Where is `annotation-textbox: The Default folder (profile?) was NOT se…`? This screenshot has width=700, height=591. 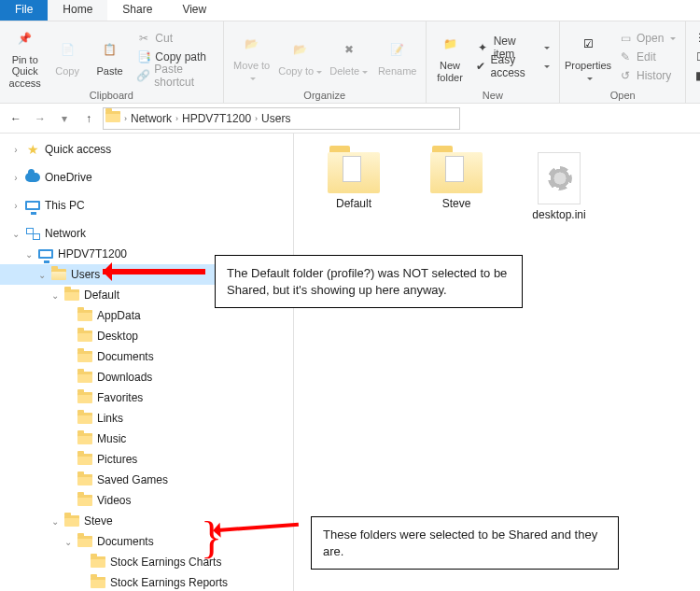
annotation-textbox: The Default folder (profile?) was NOT se… is located at coordinates (369, 282).